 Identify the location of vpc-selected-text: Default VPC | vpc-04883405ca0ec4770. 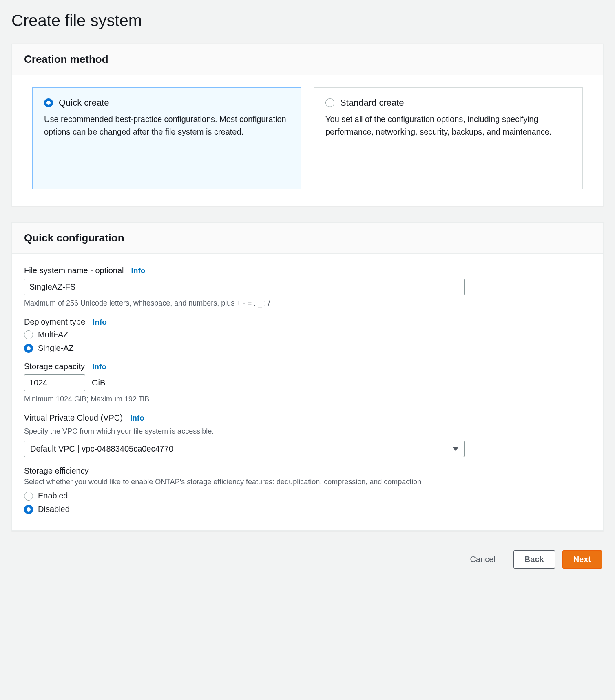
(102, 449).